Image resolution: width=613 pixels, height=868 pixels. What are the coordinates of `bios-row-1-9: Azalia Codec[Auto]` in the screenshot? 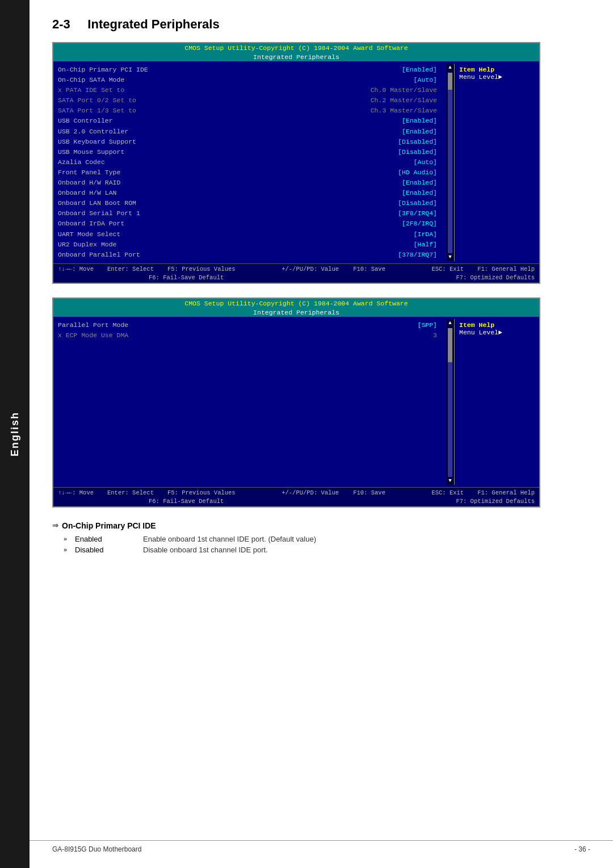 It's located at (250, 162).